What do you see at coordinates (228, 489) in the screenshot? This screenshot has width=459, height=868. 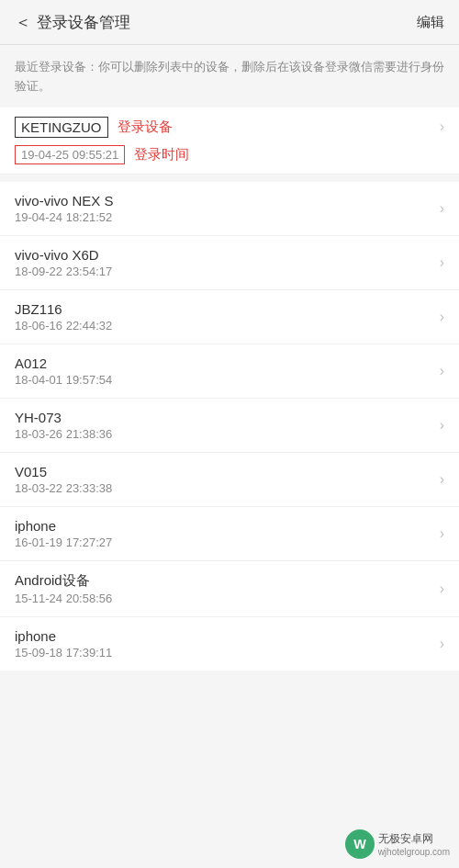 I see `device-time: 18-03-22 23:33:38` at bounding box center [228, 489].